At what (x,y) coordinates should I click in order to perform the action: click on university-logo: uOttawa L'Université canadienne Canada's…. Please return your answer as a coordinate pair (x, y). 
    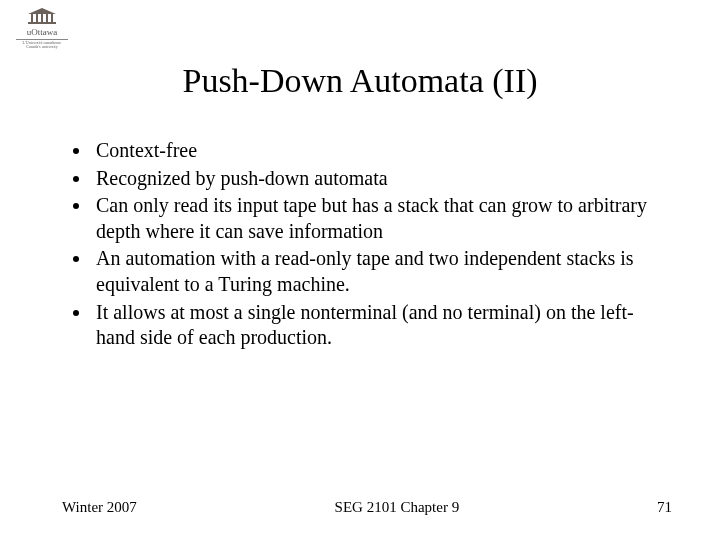
    Looking at the image, I should click on (42, 29).